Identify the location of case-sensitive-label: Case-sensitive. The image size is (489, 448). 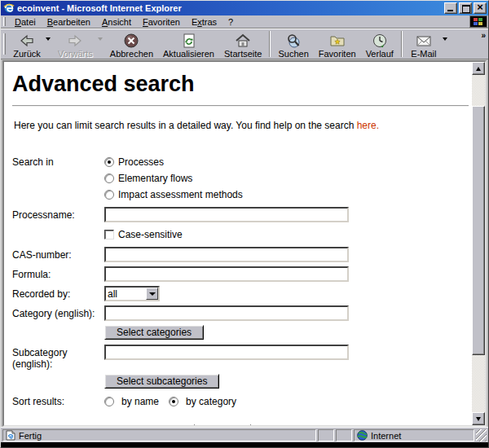
(150, 235).